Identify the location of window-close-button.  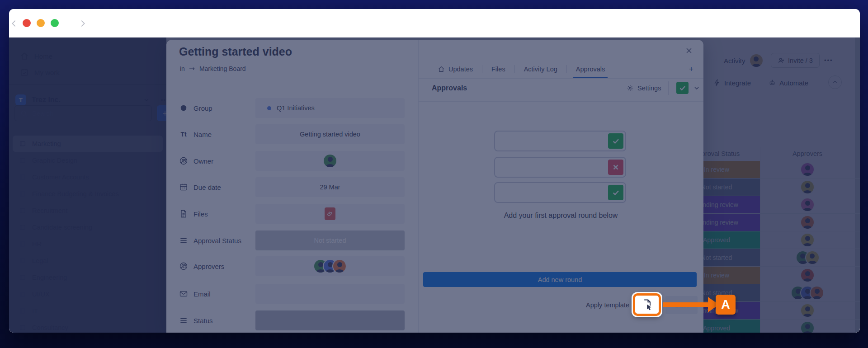
(27, 23).